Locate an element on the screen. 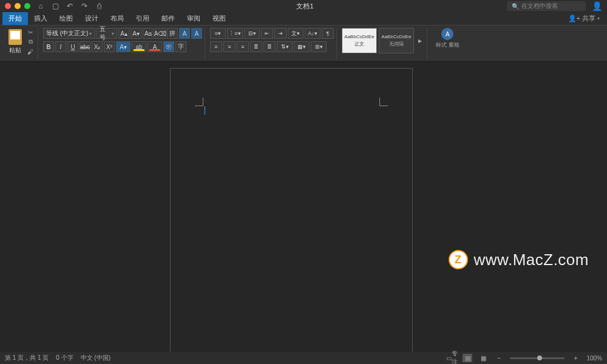 The image size is (607, 364). tab-insert: 插入 is located at coordinates (41, 18).